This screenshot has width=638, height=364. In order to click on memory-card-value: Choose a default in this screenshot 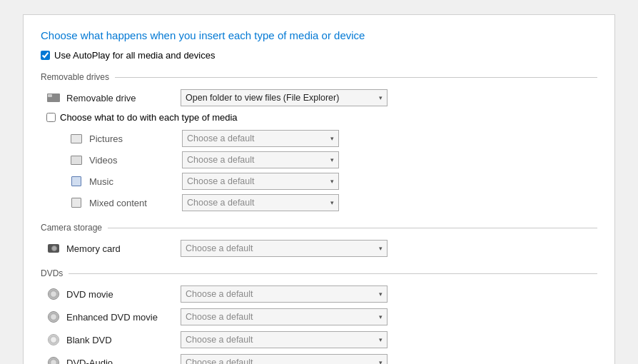, I will do `click(220, 248)`.